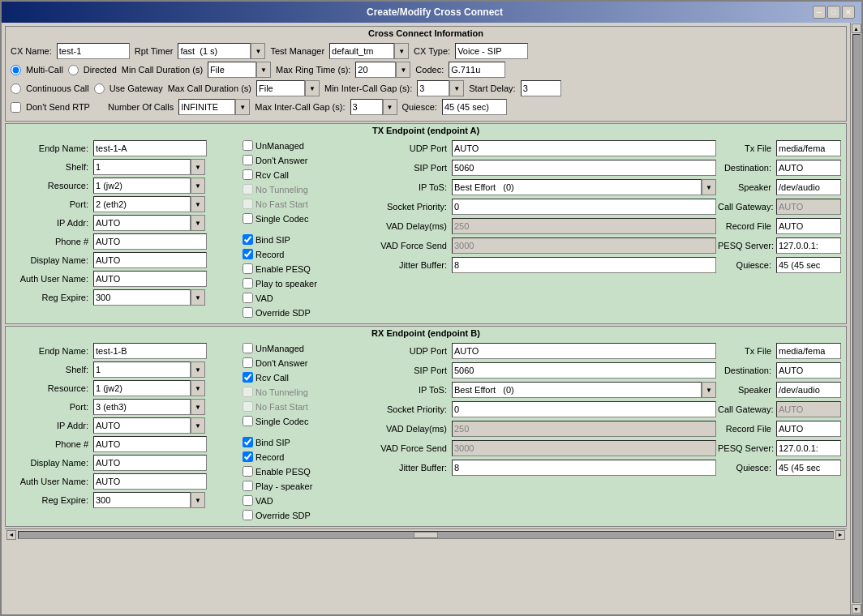 This screenshot has width=863, height=616. Describe the element at coordinates (232, 70) in the screenshot. I see `min-call-dur-input` at that location.